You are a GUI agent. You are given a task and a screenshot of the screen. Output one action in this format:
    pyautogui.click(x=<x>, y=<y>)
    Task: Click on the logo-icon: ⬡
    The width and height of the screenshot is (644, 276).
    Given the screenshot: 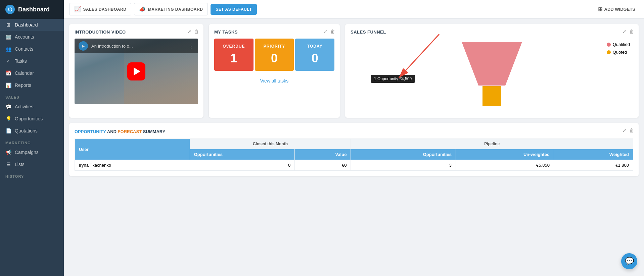 What is the action you would take?
    pyautogui.click(x=10, y=9)
    